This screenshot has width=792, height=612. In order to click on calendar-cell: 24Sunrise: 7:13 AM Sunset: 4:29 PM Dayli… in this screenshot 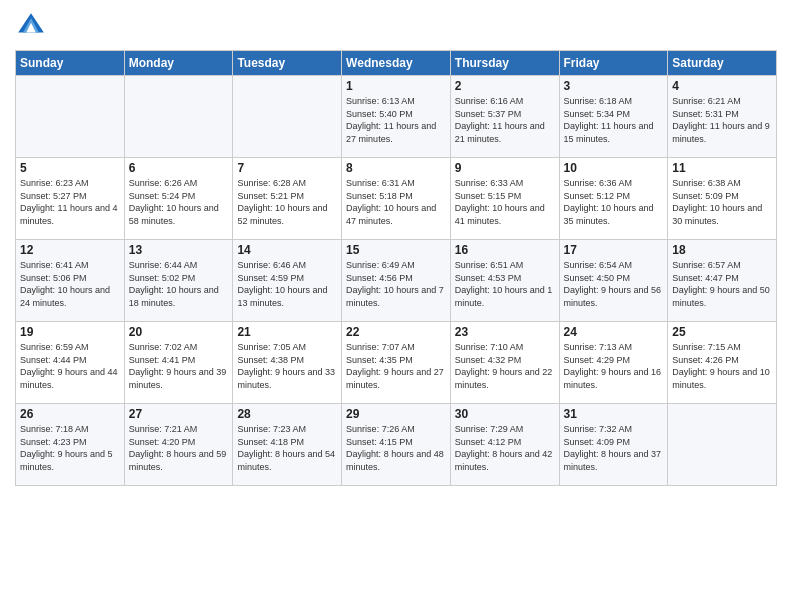, I will do `click(614, 363)`.